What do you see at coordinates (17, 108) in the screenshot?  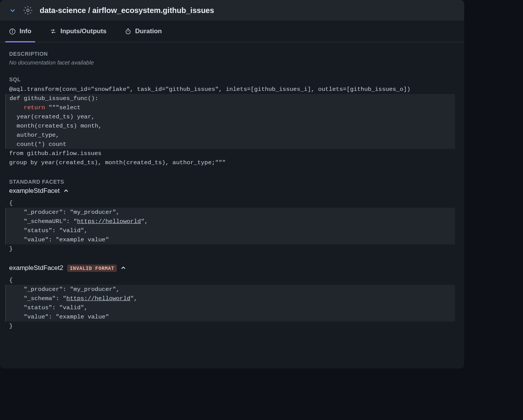 I see `sql-indent` at bounding box center [17, 108].